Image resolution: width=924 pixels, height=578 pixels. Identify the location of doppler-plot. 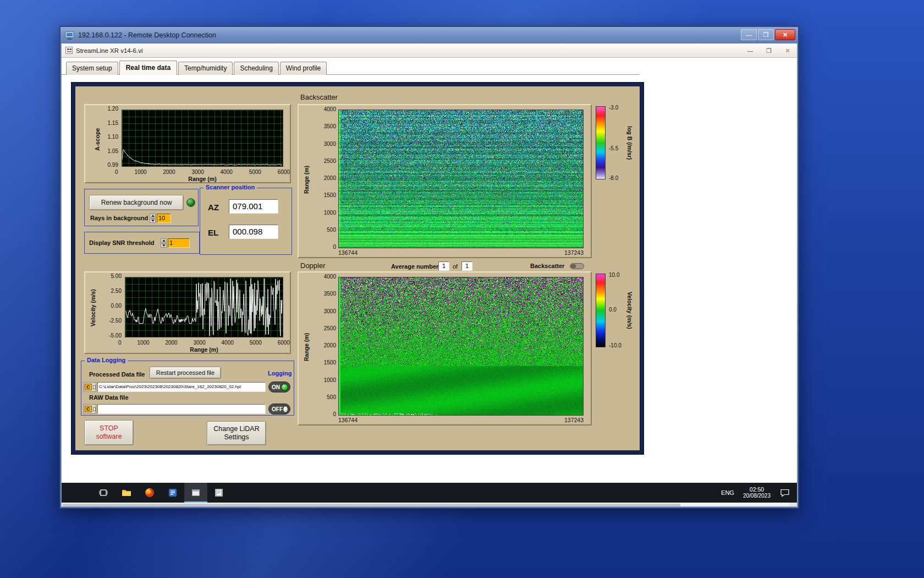
(461, 346).